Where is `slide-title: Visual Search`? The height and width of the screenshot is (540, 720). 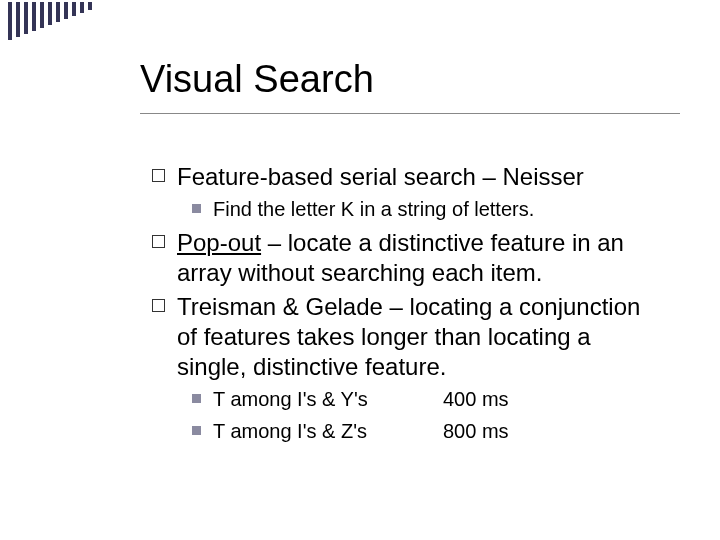 slide-title: Visual Search is located at coordinates (410, 86).